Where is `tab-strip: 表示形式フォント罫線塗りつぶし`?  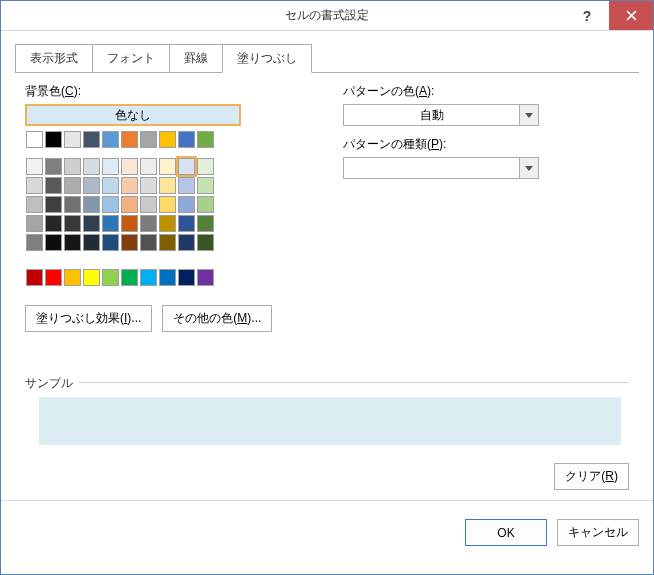
tab-strip: 表示形式フォント罫線塗りつぶし is located at coordinates (327, 52).